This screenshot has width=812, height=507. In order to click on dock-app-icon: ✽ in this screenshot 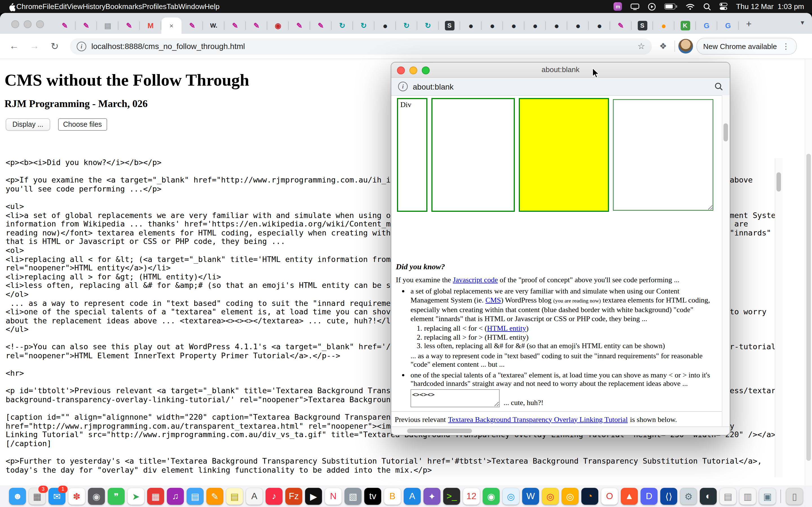, I will do `click(77, 496)`.